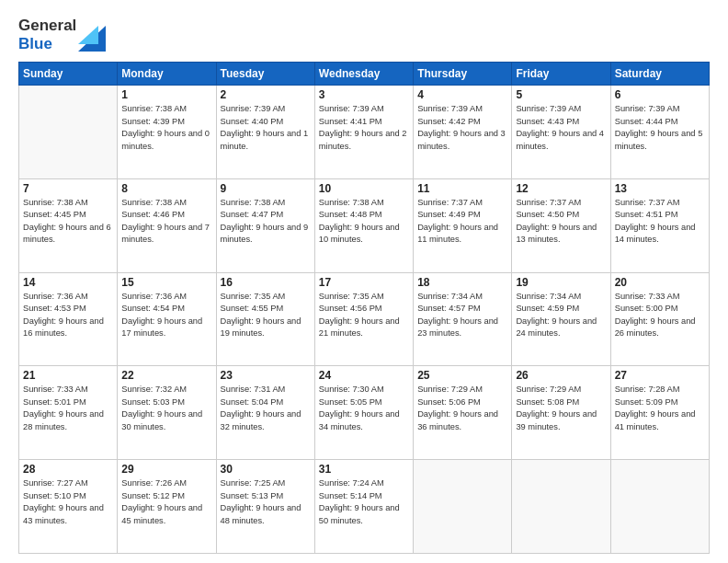 This screenshot has width=728, height=563. What do you see at coordinates (265, 74) in the screenshot?
I see `weekday-header-tuesday: Tuesday` at bounding box center [265, 74].